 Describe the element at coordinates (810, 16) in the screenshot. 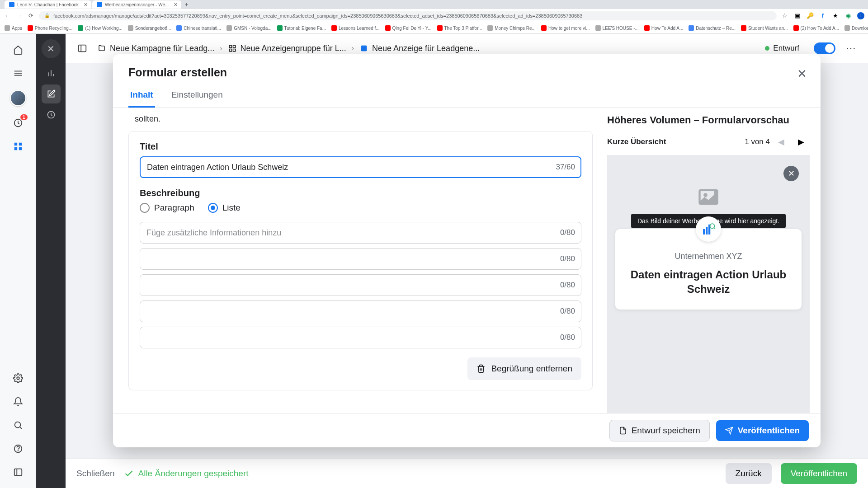

I see `pwd-icon: 🔑` at that location.